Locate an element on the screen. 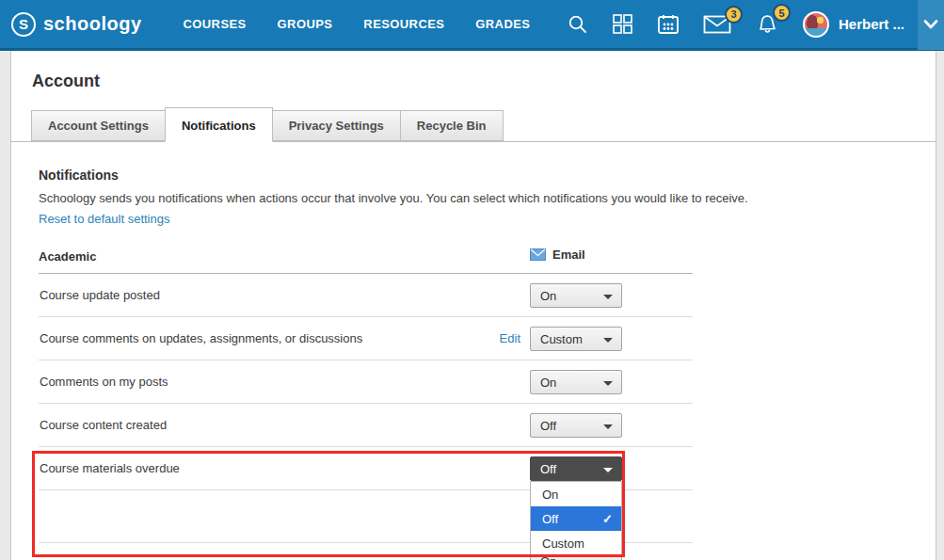 The width and height of the screenshot is (944, 560). email-header-label: Email is located at coordinates (568, 254).